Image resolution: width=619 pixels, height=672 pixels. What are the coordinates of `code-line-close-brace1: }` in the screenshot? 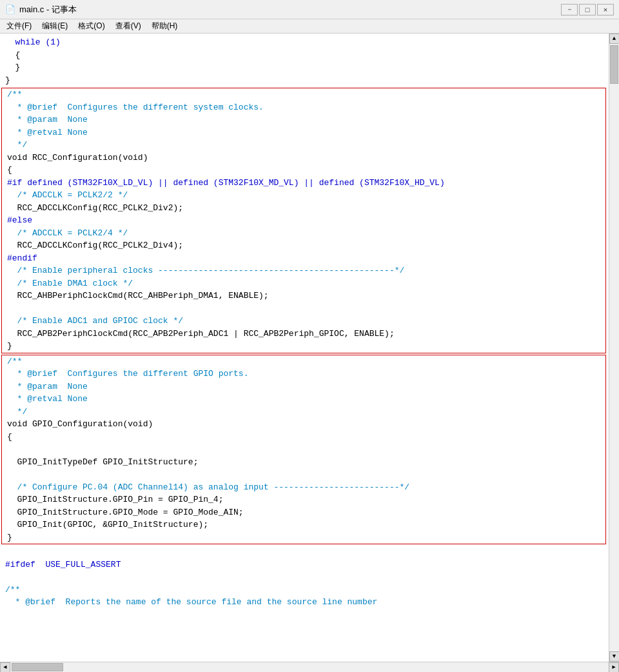 It's located at (304, 68).